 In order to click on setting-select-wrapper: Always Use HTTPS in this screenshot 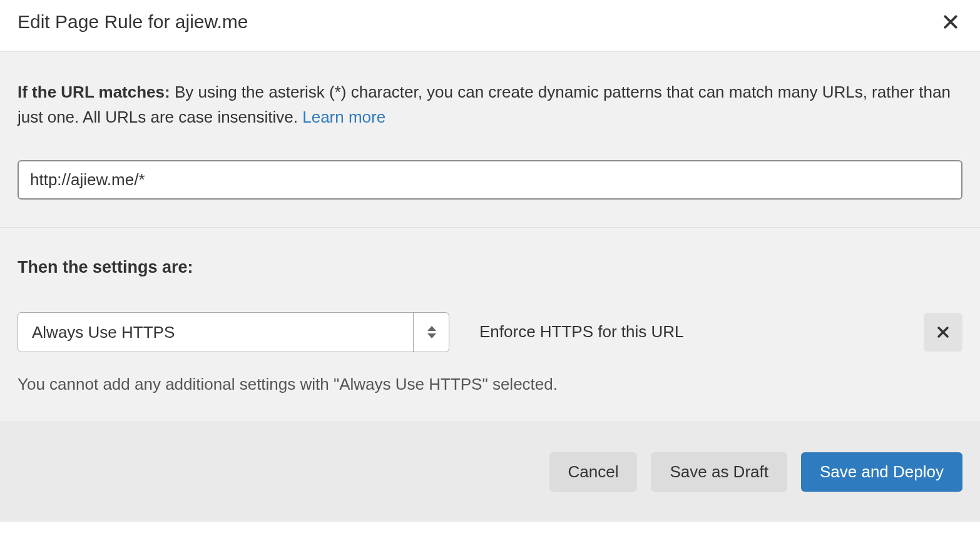, I will do `click(233, 332)`.